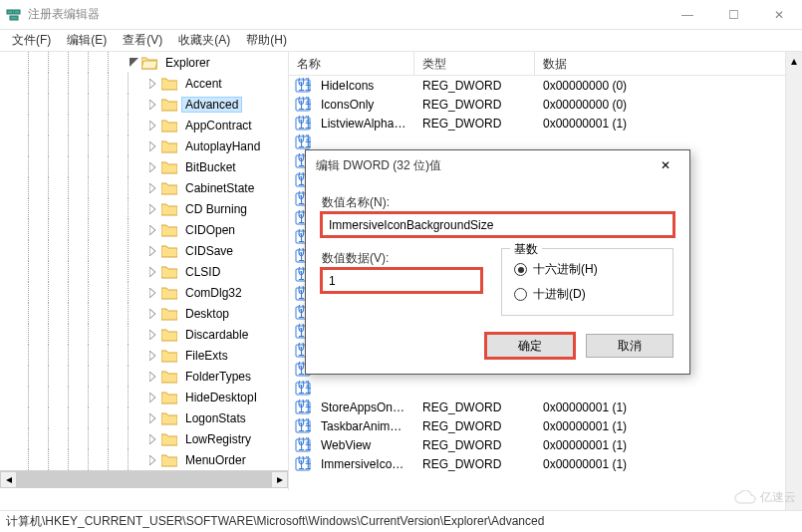 The height and width of the screenshot is (532, 802). What do you see at coordinates (143, 145) in the screenshot?
I see `tree-node: AutoplayHand` at bounding box center [143, 145].